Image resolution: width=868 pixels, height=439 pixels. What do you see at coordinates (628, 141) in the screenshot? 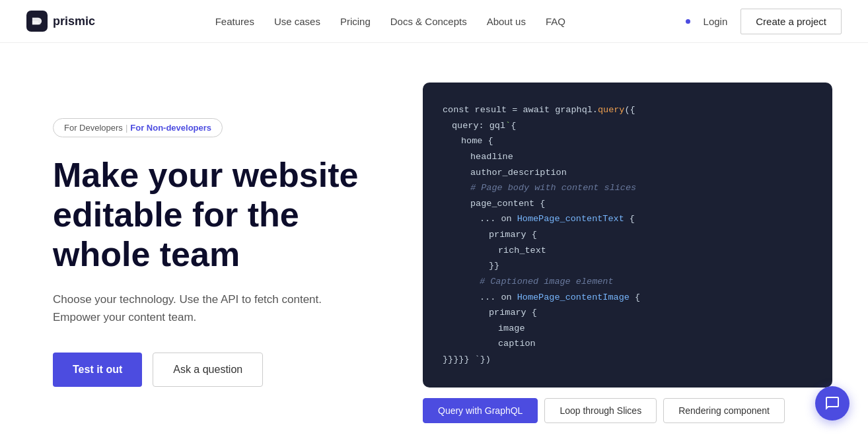
I see `code-line: home {` at bounding box center [628, 141].